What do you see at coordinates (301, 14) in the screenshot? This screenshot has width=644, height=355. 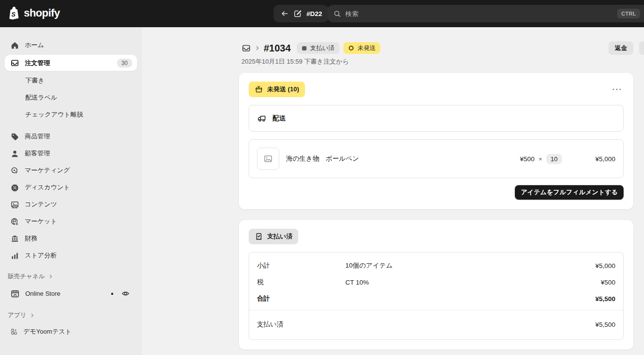 I see `draft-order-button: #D22` at bounding box center [301, 14].